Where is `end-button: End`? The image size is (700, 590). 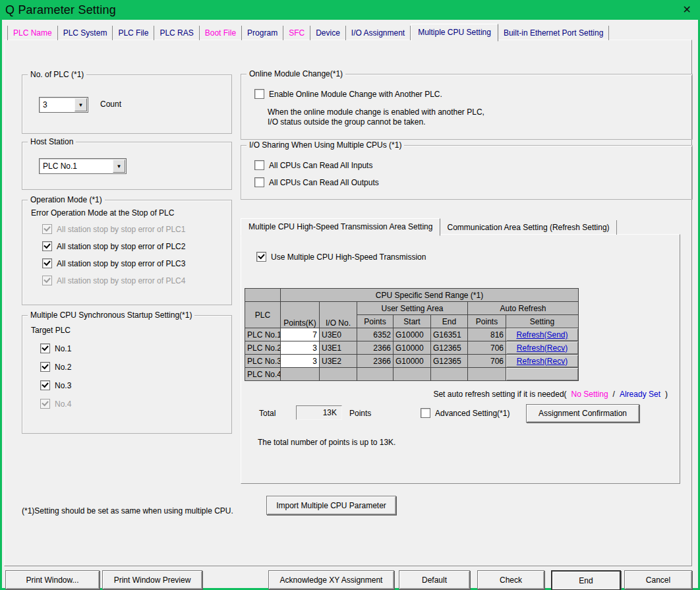
end-button: End is located at coordinates (586, 580).